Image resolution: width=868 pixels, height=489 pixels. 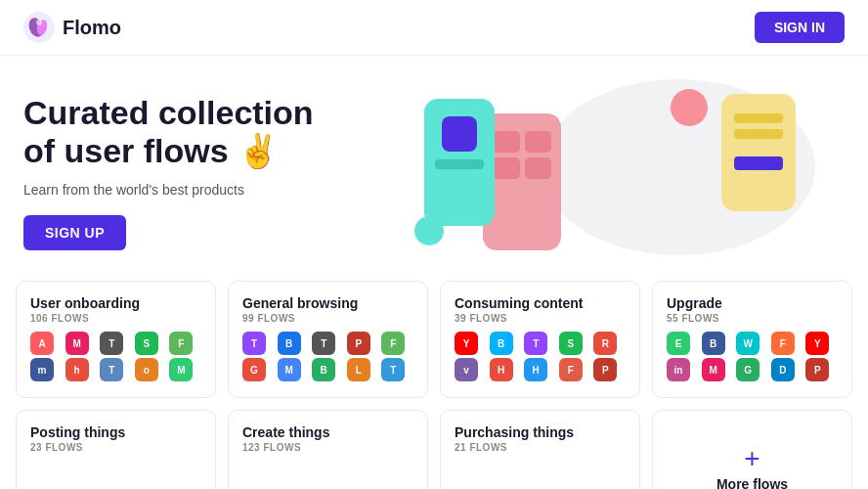 What do you see at coordinates (434, 27) in the screenshot?
I see `navbar: Flomo SIGN IN` at bounding box center [434, 27].